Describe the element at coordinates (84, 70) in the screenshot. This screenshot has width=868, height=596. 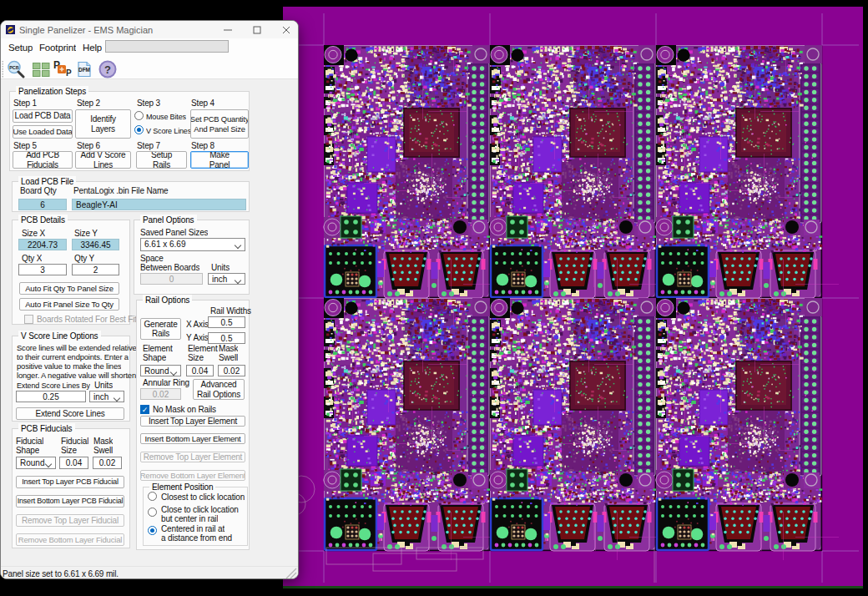
I see `svg-text: DFM` at that location.